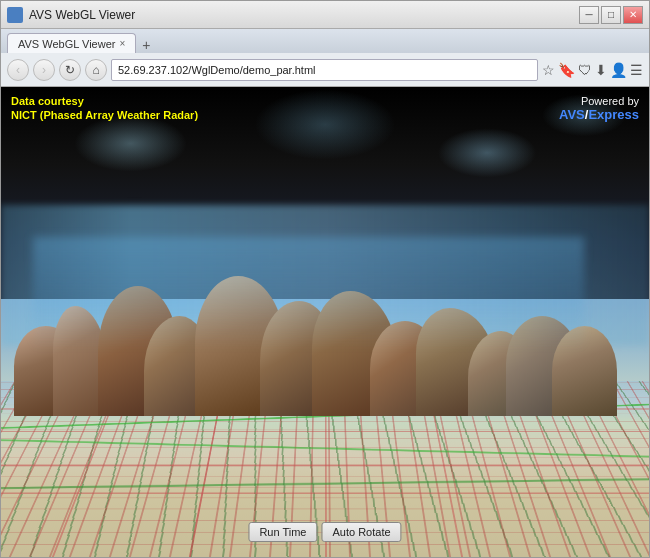 The height and width of the screenshot is (558, 650). I want to click on close-button: ✕, so click(633, 15).